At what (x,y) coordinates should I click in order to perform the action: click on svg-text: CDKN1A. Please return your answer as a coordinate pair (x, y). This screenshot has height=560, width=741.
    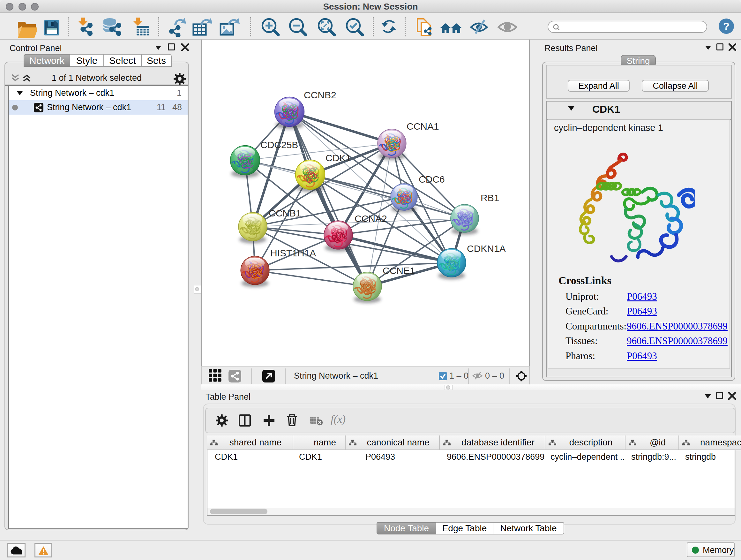
    Looking at the image, I should click on (486, 249).